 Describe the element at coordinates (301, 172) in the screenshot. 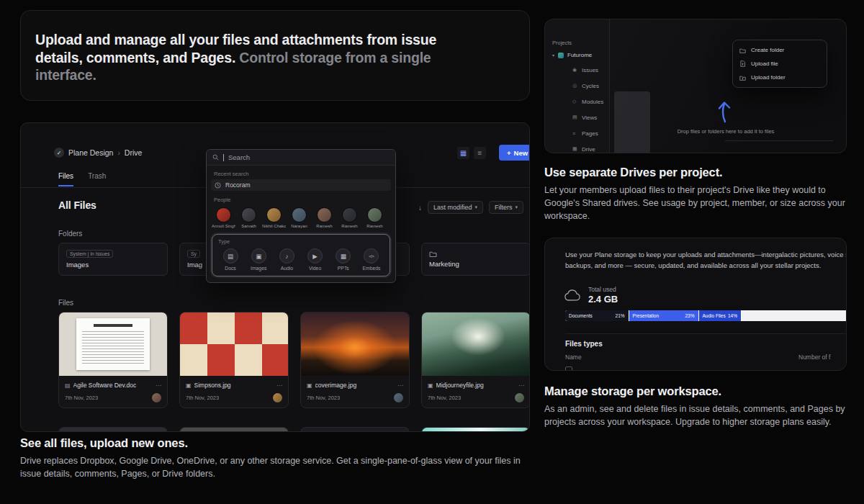

I see `recent-search-label: Recent search` at that location.